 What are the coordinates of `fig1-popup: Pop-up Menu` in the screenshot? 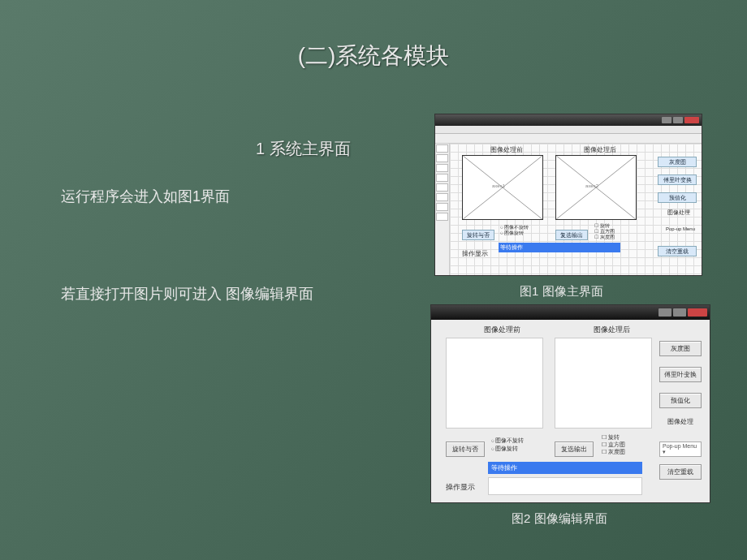 It's located at (680, 229).